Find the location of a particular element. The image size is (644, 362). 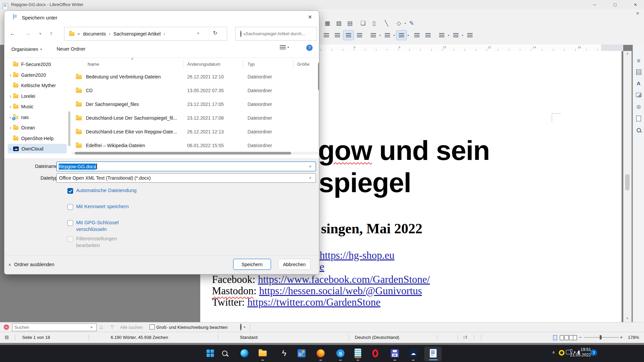

tree-item-openshot-help: ›OpenShot-Help is located at coordinates (37, 138).